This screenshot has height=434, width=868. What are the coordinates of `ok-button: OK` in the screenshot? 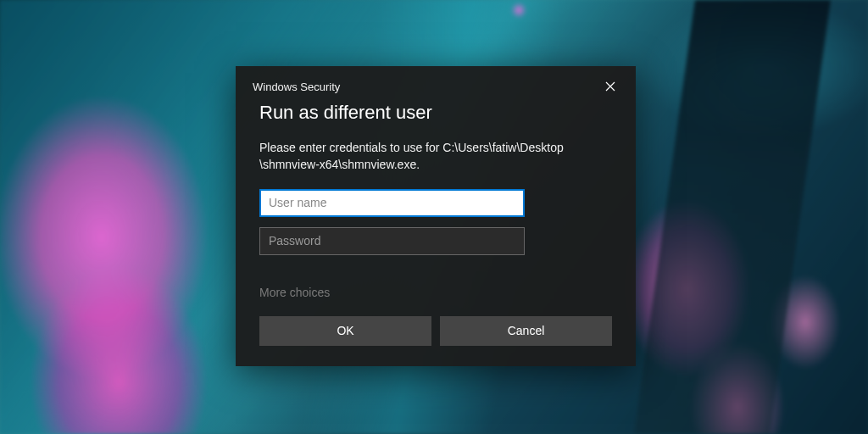 It's located at (346, 331).